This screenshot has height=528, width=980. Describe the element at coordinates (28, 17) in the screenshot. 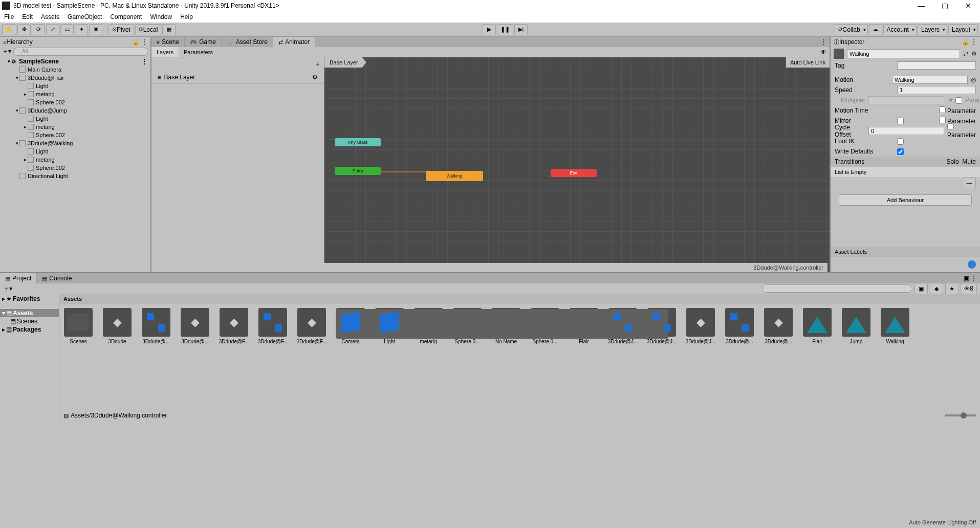

I see `menu-edit: Edit` at that location.